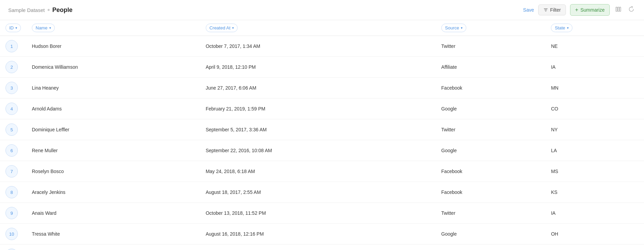 Image resolution: width=644 pixels, height=250 pixels. What do you see at coordinates (113, 28) in the screenshot?
I see `th-name: Name ▾` at bounding box center [113, 28].